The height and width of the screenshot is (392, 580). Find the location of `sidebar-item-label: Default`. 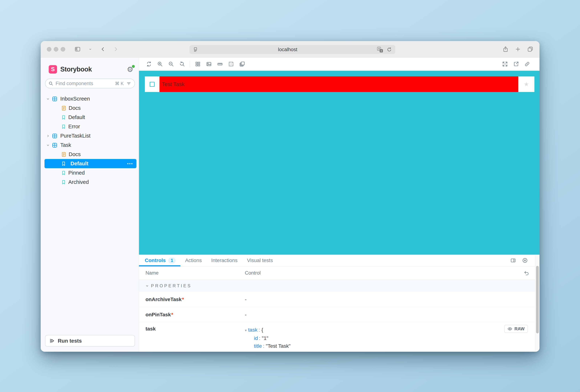

sidebar-item-label: Default is located at coordinates (79, 164).